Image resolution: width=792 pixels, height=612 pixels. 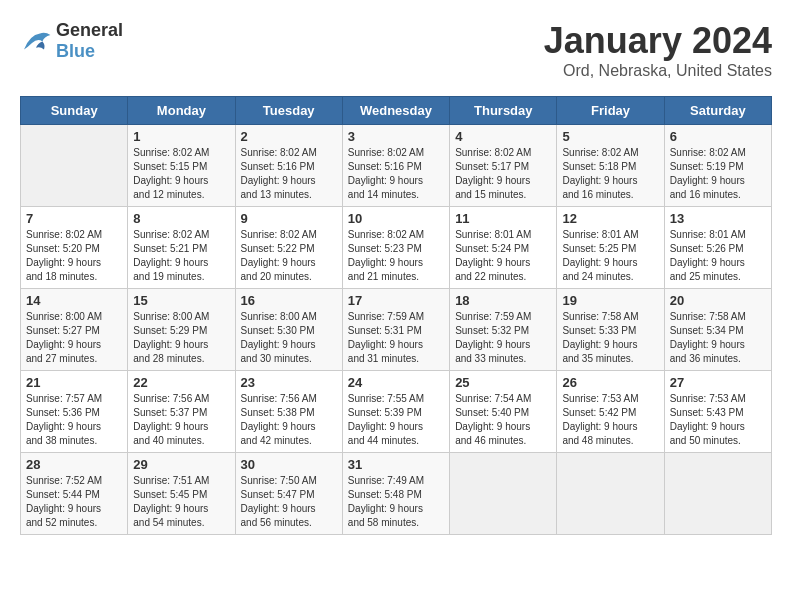 I want to click on day-info: Sunrise: 7:58 AM Sunset: 5:33 PM Dayligh…, so click(x=610, y=338).